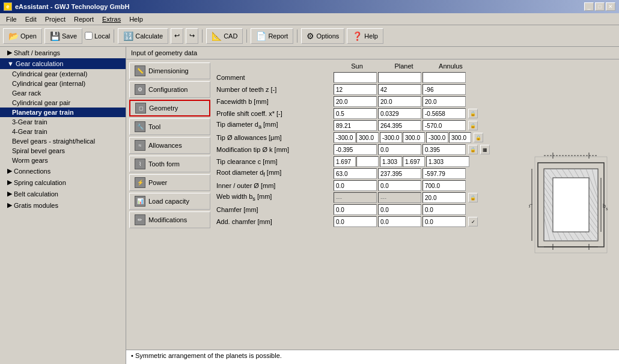 This screenshot has height=364, width=619. I want to click on menu-edit: Edit, so click(31, 19).